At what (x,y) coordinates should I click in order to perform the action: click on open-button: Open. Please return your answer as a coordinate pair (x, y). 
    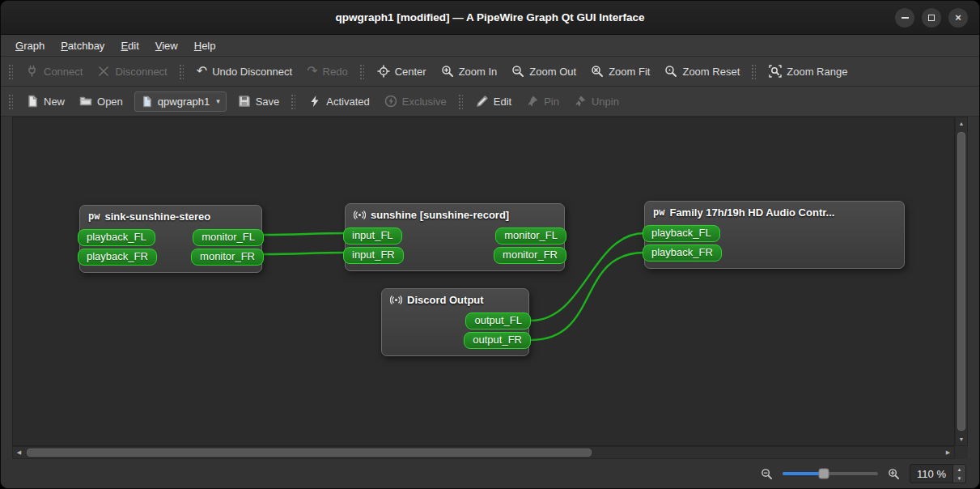
    Looking at the image, I should click on (101, 101).